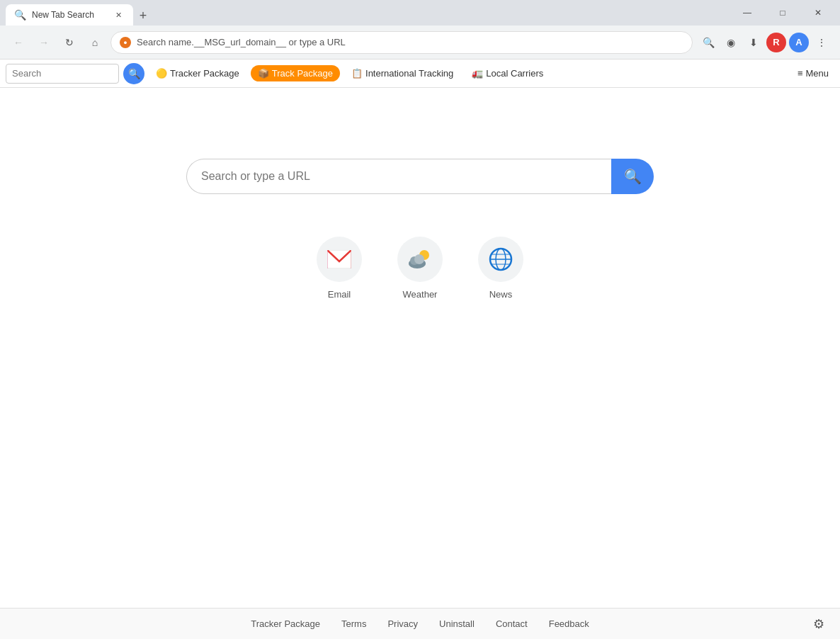 The height and width of the screenshot is (639, 840). Describe the element at coordinates (63, 15) in the screenshot. I see `tab-title: New Tab Search` at that location.